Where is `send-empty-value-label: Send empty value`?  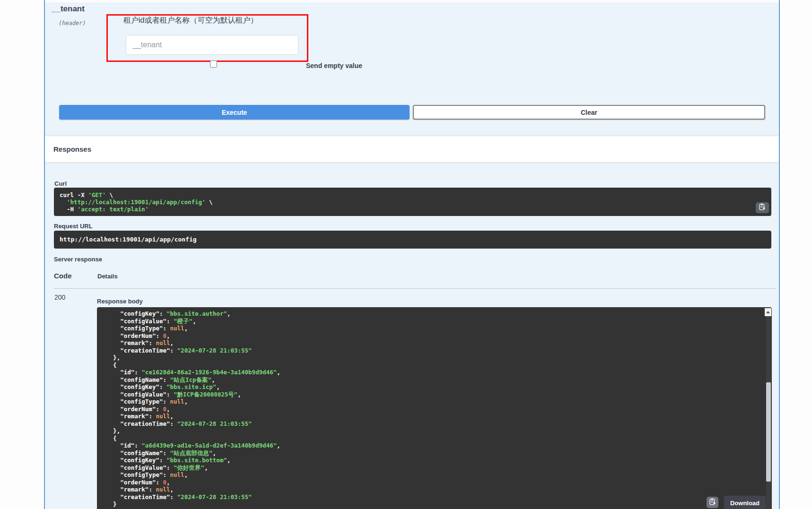 send-empty-value-label: Send empty value is located at coordinates (334, 66).